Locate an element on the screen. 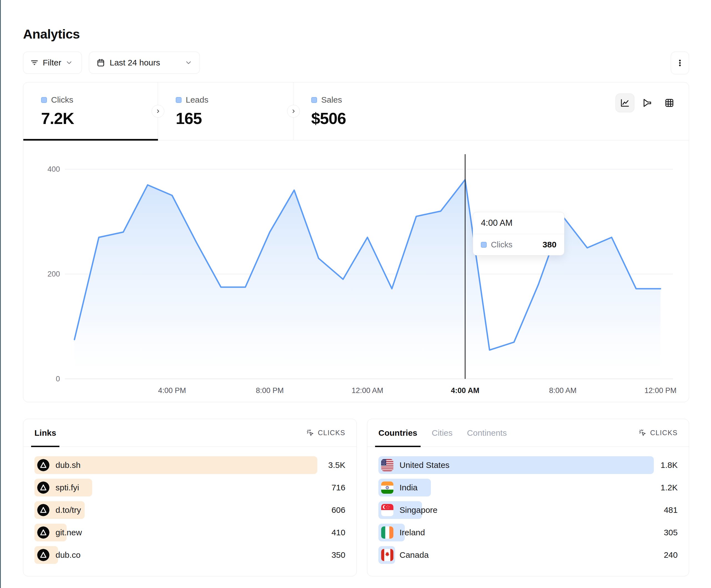 The image size is (711, 588). countries-tab-underline is located at coordinates (398, 447).